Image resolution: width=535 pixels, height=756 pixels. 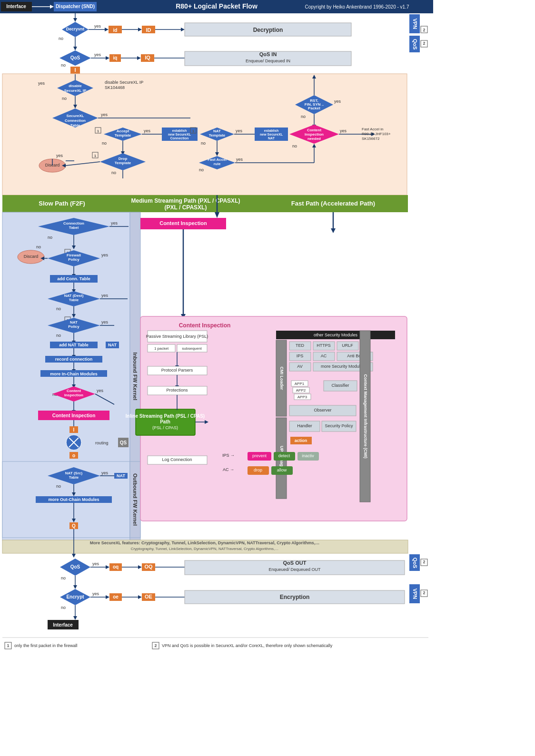 I want to click on svg-text: SK104468, so click(x=115, y=88).